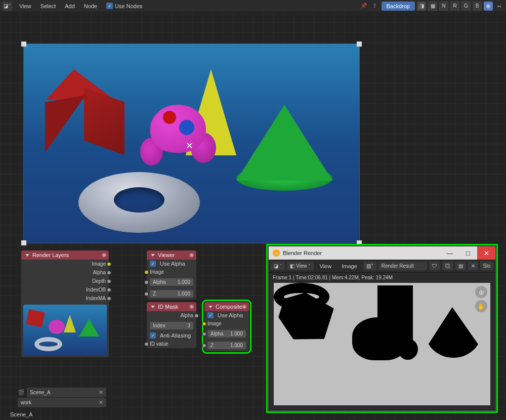  Describe the element at coordinates (172, 335) in the screenshot. I see `anti-aliasing-toggle: ✓Anti-Aliasing` at that location.